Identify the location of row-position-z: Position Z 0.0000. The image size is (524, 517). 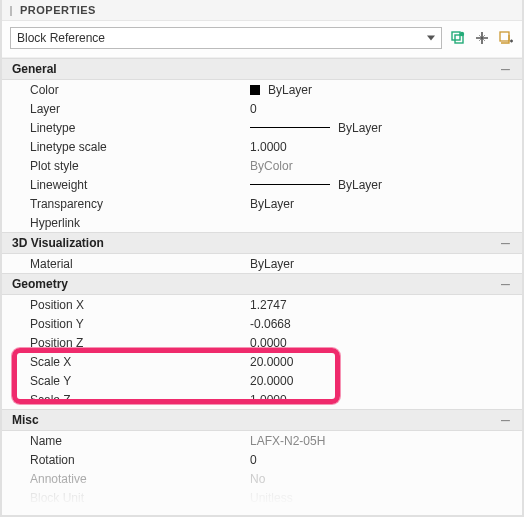
(262, 342).